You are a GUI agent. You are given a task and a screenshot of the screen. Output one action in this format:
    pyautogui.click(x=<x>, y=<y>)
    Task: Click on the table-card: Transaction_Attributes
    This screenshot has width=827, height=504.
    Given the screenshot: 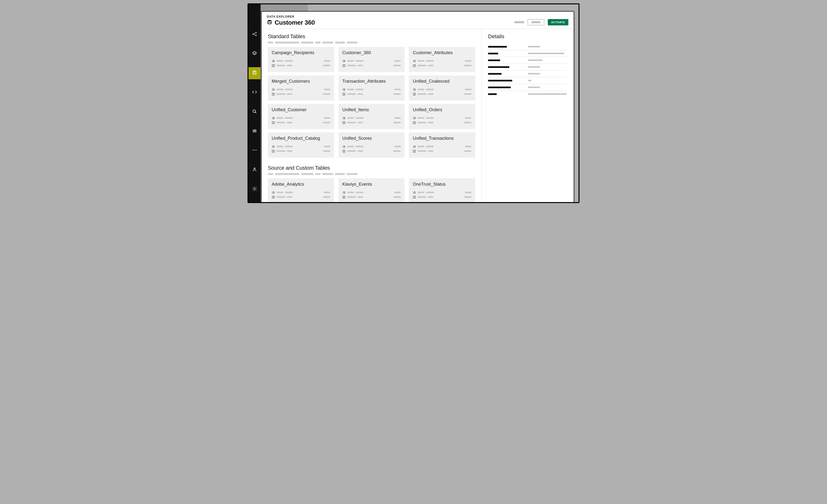 What is the action you would take?
    pyautogui.click(x=372, y=88)
    